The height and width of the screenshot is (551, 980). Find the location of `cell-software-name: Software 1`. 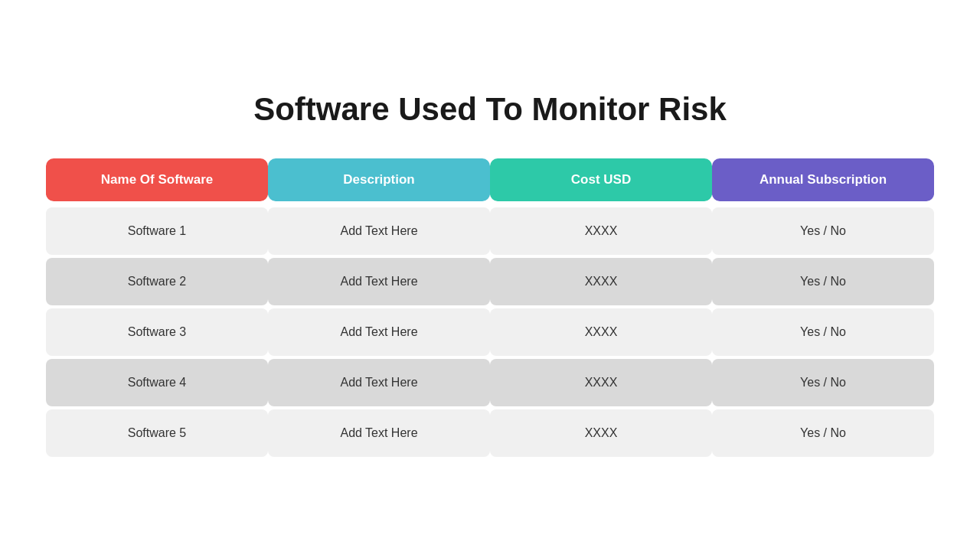

cell-software-name: Software 1 is located at coordinates (157, 231).